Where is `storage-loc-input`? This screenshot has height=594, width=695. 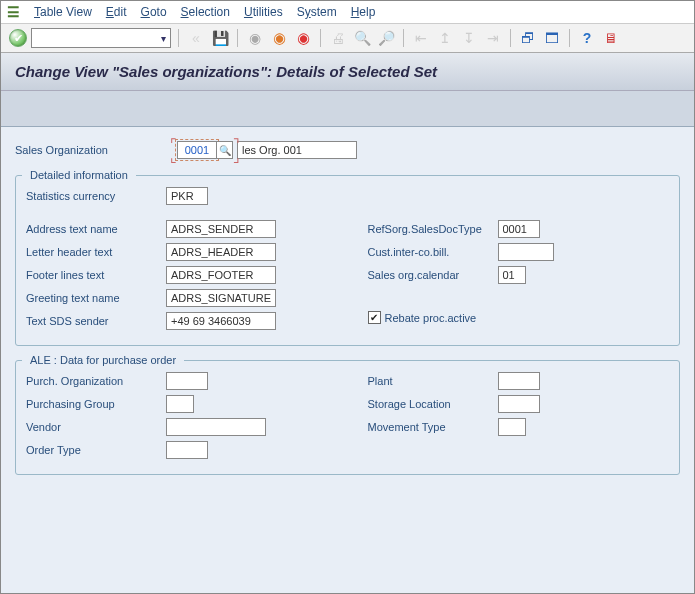
storage-loc-input is located at coordinates (519, 404).